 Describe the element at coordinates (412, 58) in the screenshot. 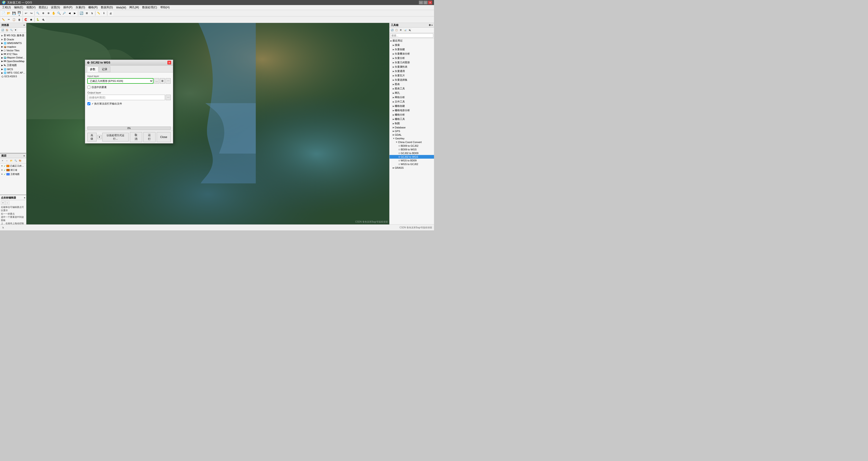

I see `toolbox-item-vec-analysis: ▶ 矢量分析` at that location.